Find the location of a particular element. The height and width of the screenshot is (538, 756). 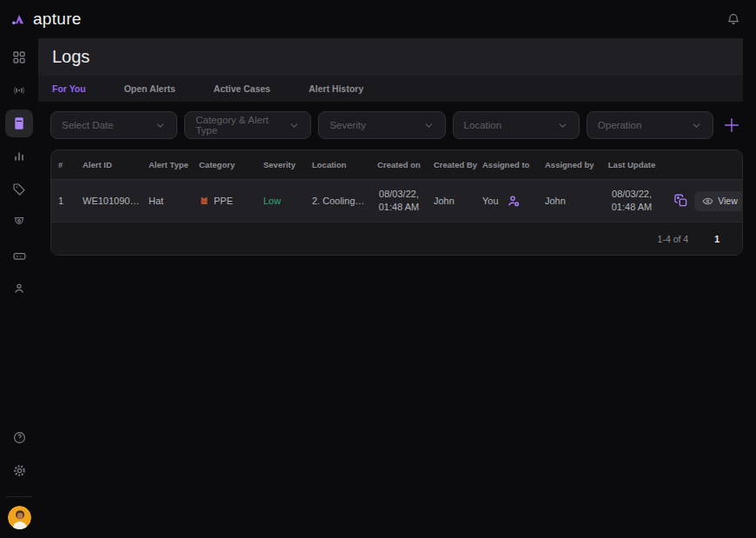

topbar: apture is located at coordinates (378, 19).